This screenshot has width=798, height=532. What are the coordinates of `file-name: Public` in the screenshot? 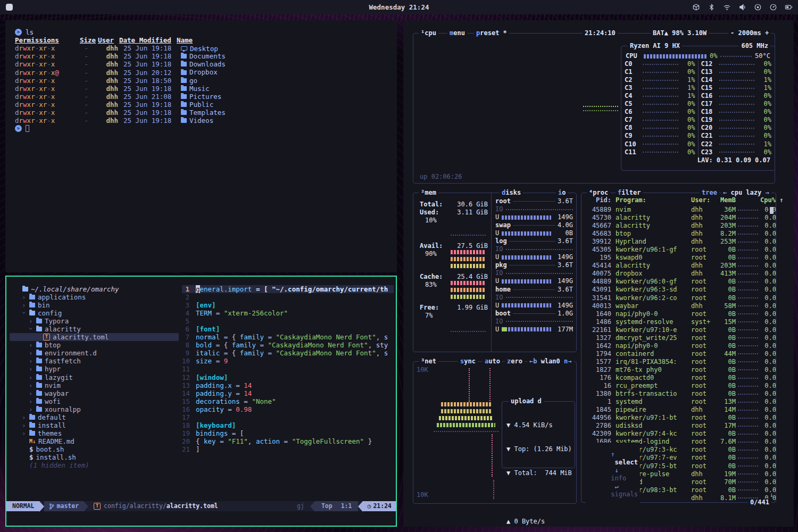 It's located at (197, 104).